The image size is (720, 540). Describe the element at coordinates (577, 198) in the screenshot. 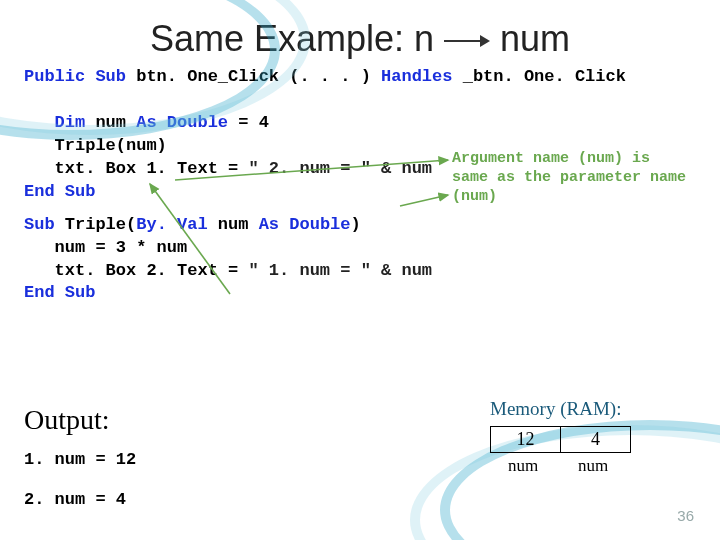

I see `note-line: (num)` at that location.